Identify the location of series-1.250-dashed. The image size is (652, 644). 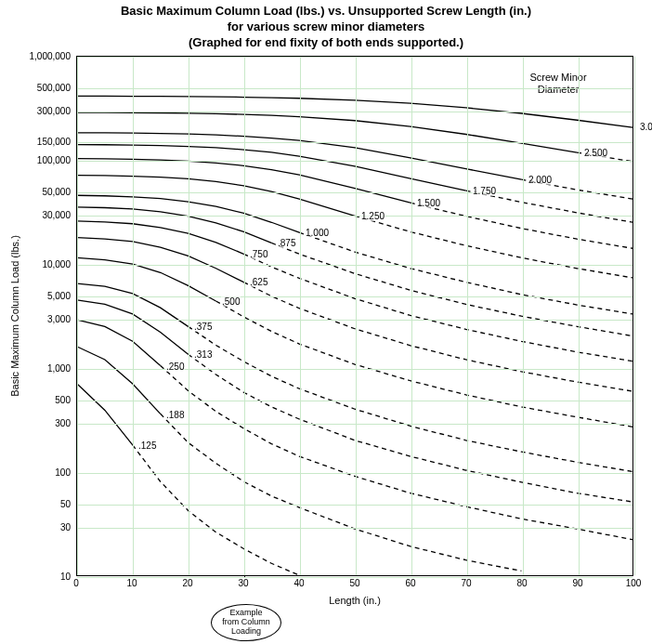
(494, 247).